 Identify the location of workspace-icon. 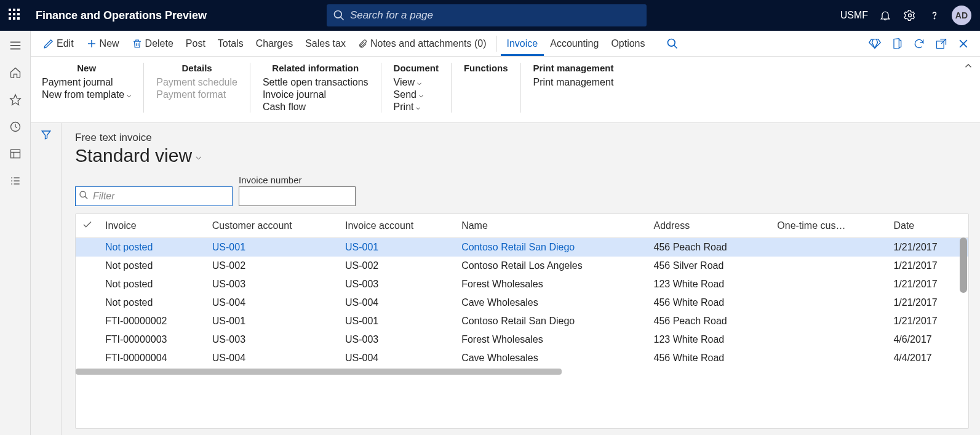
(15, 154).